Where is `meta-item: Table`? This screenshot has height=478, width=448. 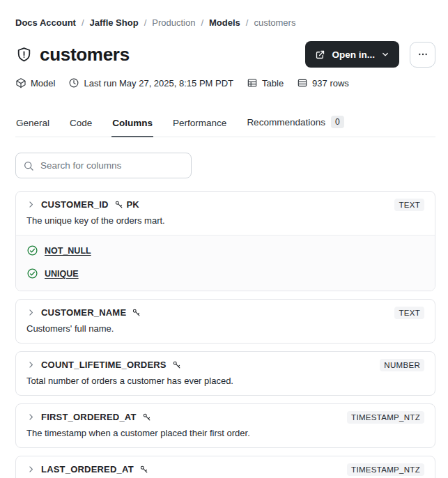 meta-item: Table is located at coordinates (265, 83).